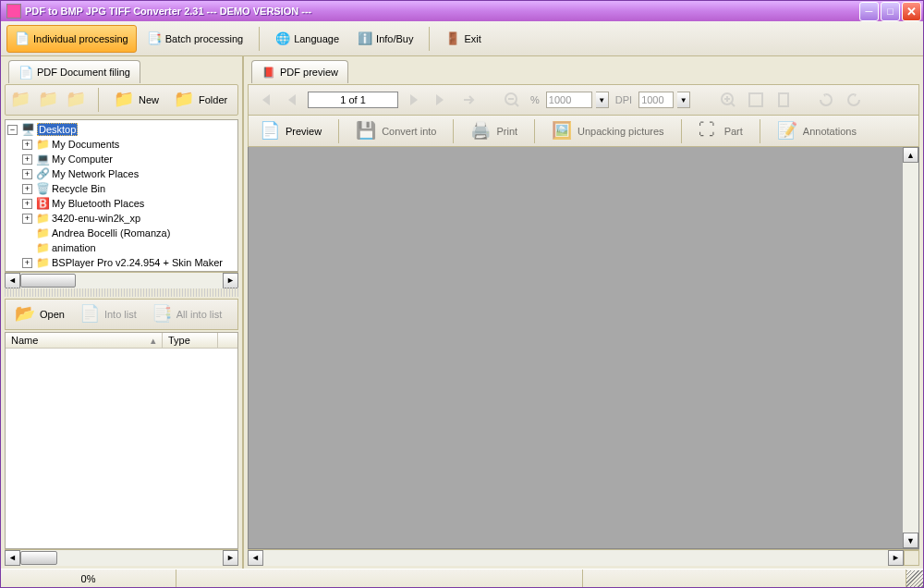 The height and width of the screenshot is (588, 924). I want to click on preview-action-toolbar: Preview 💾 Convert into 🖨️ Print 🖼️ Unpac…, so click(584, 131).